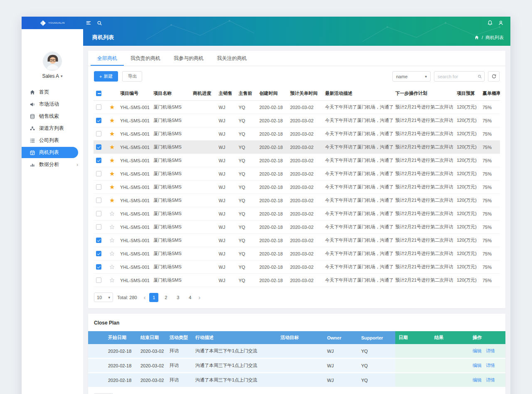 This screenshot has width=532, height=394. I want to click on cell-next_plan: 预计2月21号进行第二次拜访, so click(424, 254).